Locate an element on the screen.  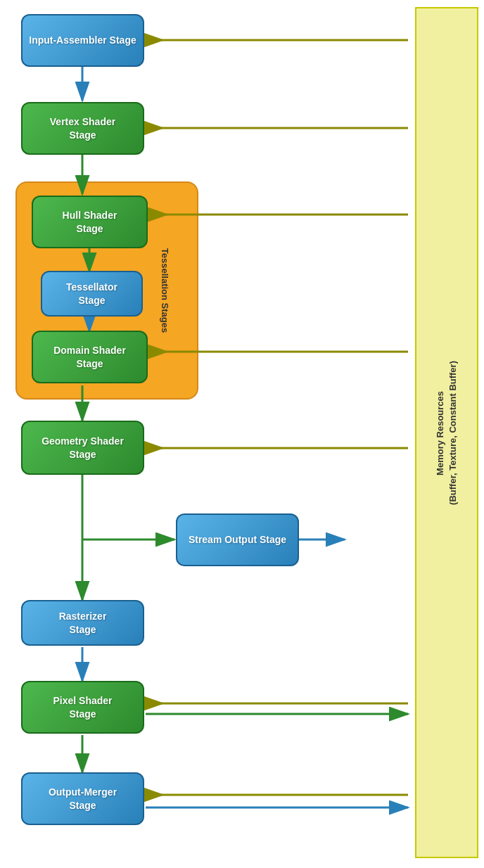
domain-shader-stage: Domain ShaderStage is located at coordinates (90, 357).